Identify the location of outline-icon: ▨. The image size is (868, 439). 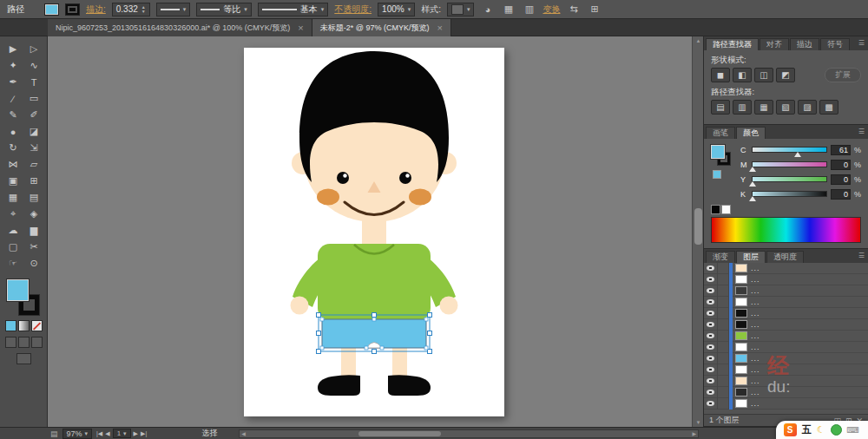
(807, 108).